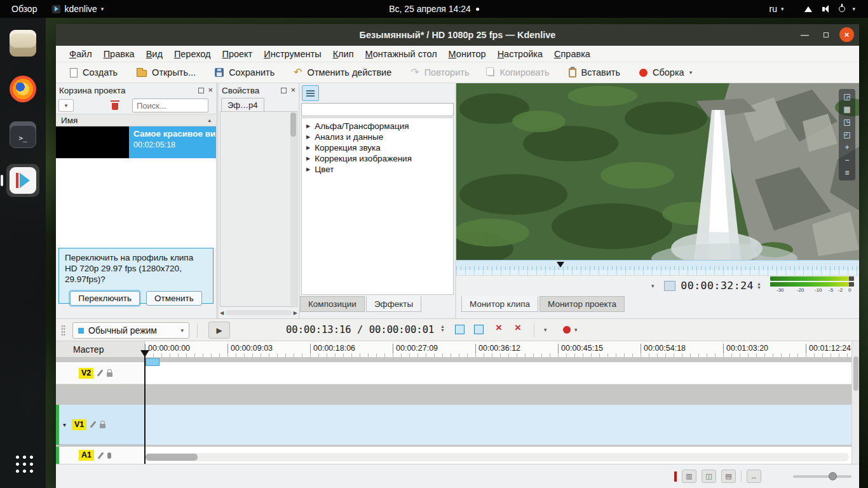 This screenshot has height=488, width=868. What do you see at coordinates (342, 72) in the screenshot?
I see `undo-button: ↶Отменить действие` at bounding box center [342, 72].